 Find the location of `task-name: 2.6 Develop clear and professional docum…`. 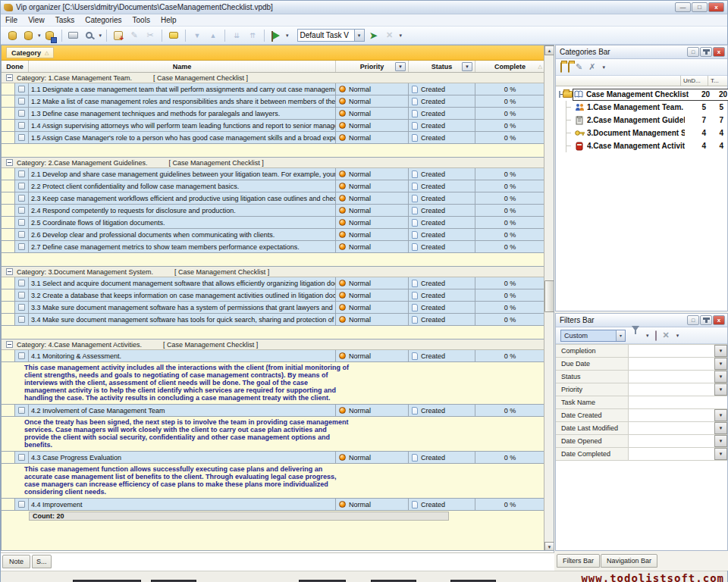

task-name: 2.6 Develop clear and professional docum… is located at coordinates (182, 235).